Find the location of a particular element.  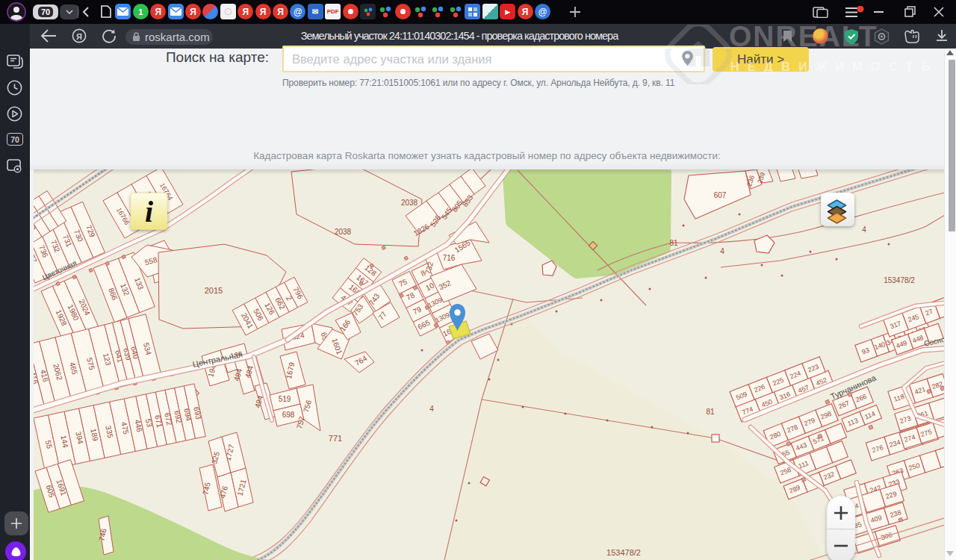

svg-text: 716 is located at coordinates (450, 258).